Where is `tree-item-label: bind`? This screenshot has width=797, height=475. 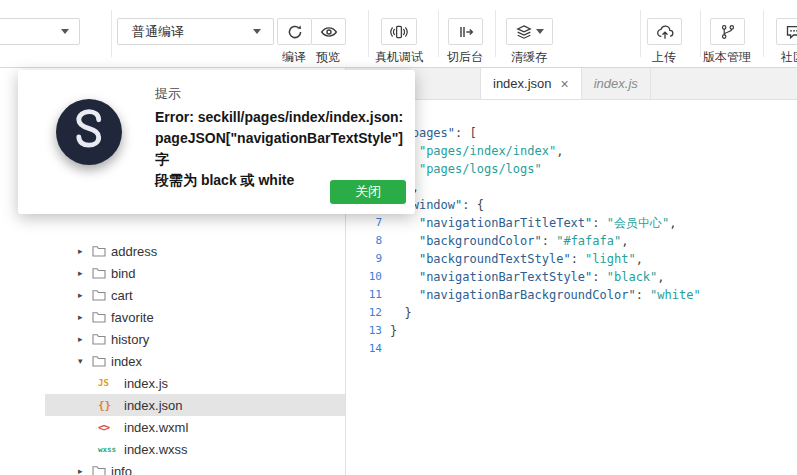 tree-item-label: bind is located at coordinates (124, 274).